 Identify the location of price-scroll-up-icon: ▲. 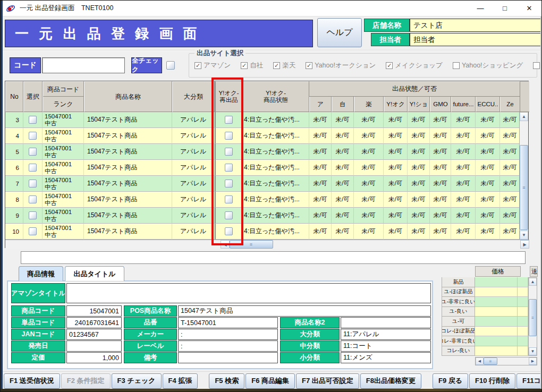
(532, 282).